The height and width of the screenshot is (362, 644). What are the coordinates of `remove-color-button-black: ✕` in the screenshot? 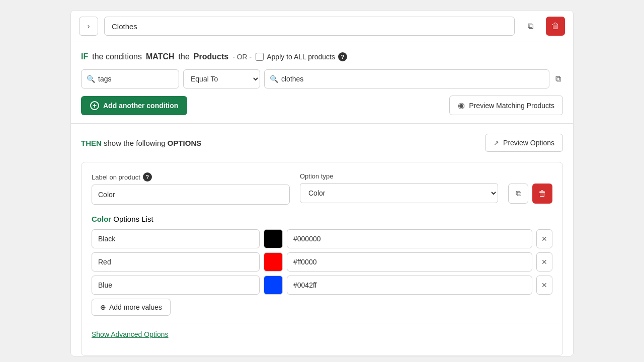 It's located at (544, 239).